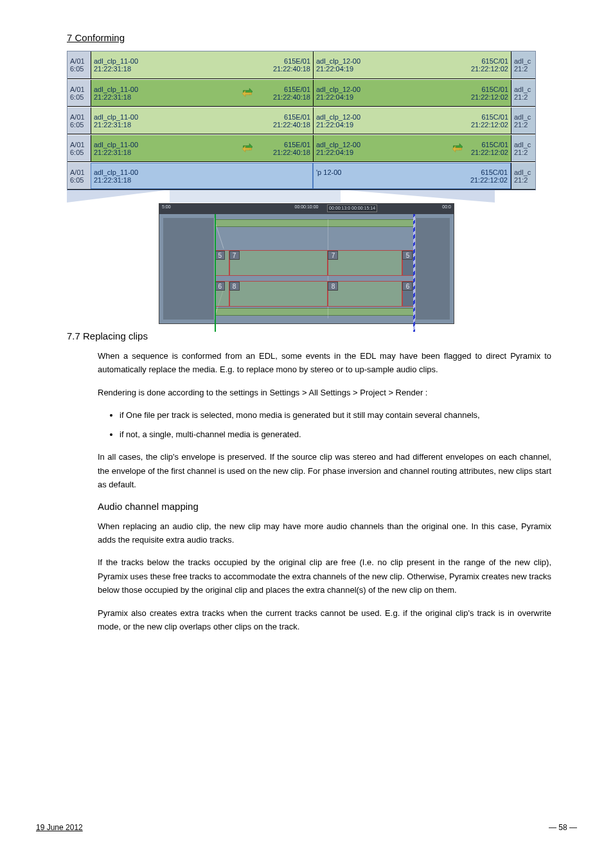 Image resolution: width=613 pixels, height=868 pixels. I want to click on paragraph: When a sequence is conformed from an EDL…, so click(324, 363).